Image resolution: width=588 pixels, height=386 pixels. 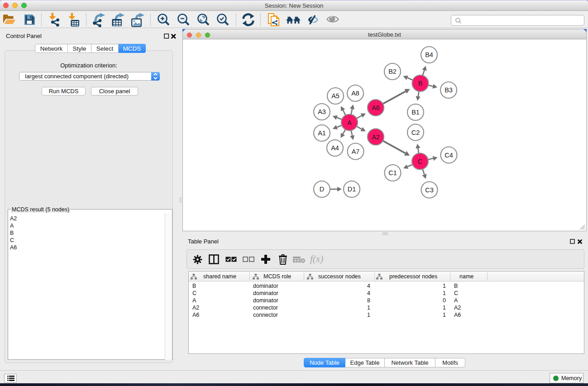 I want to click on svg-text: B2, so click(x=392, y=71).